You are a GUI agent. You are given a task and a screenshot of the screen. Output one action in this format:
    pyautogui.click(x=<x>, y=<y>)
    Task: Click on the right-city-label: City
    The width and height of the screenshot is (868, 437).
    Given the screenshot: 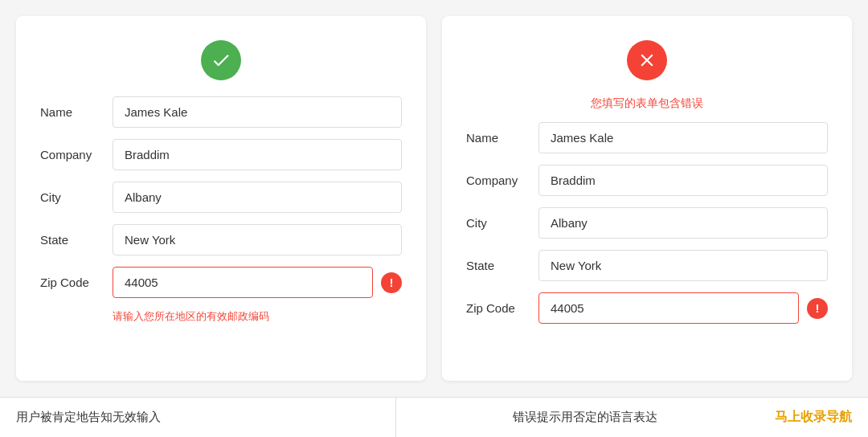 What is the action you would take?
    pyautogui.click(x=502, y=223)
    